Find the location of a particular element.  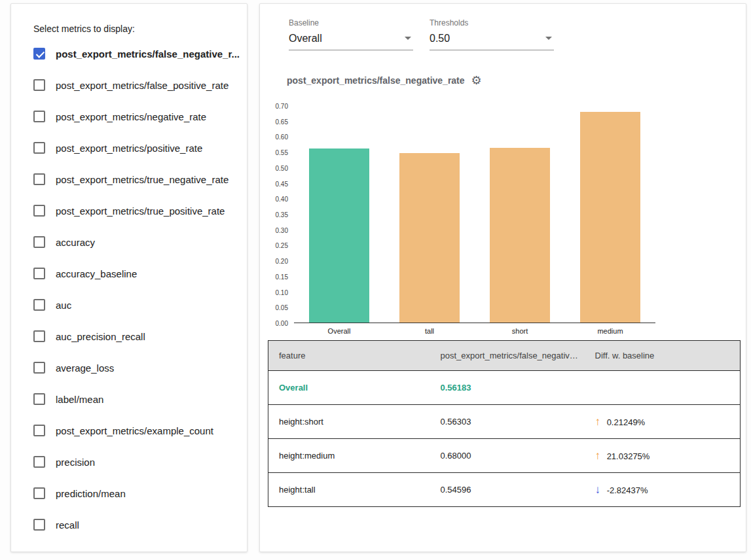

bar-tall is located at coordinates (430, 238).